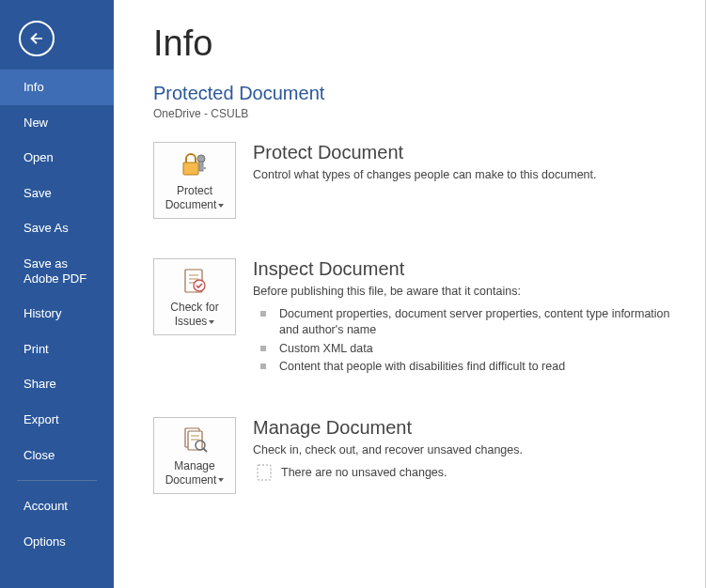 This screenshot has height=588, width=706. I want to click on nav-save-as: Save As, so click(56, 228).